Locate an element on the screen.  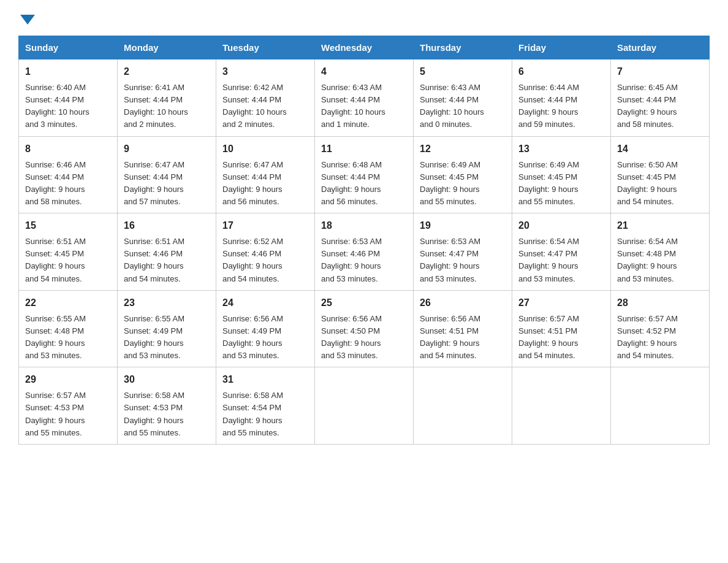
day-number: 10 is located at coordinates (265, 149).